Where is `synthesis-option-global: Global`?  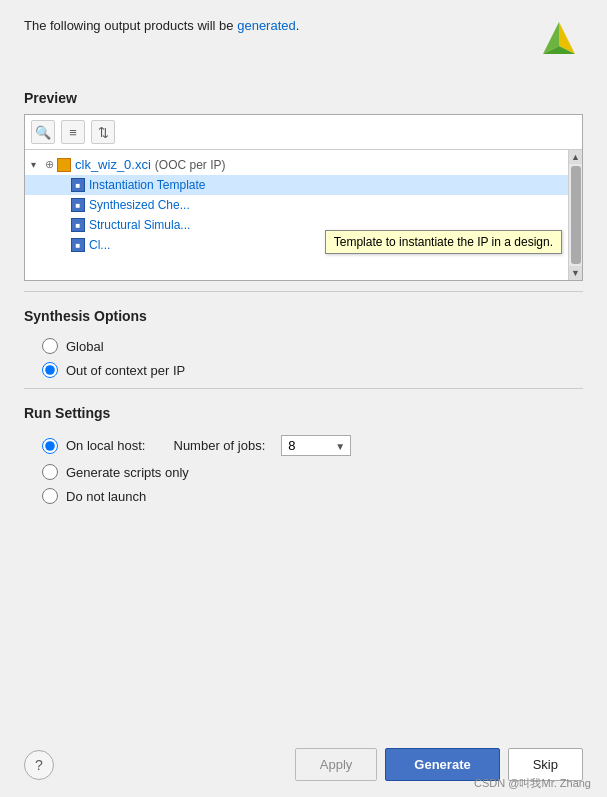
synthesis-option-global: Global is located at coordinates (312, 346).